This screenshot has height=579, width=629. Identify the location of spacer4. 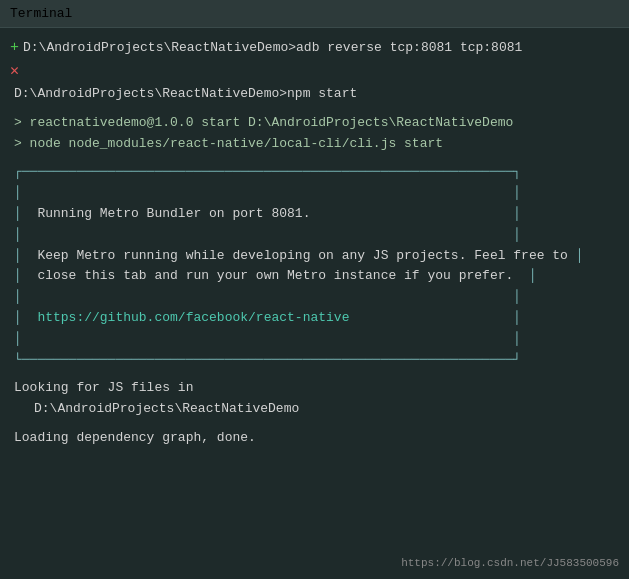
(314, 424).